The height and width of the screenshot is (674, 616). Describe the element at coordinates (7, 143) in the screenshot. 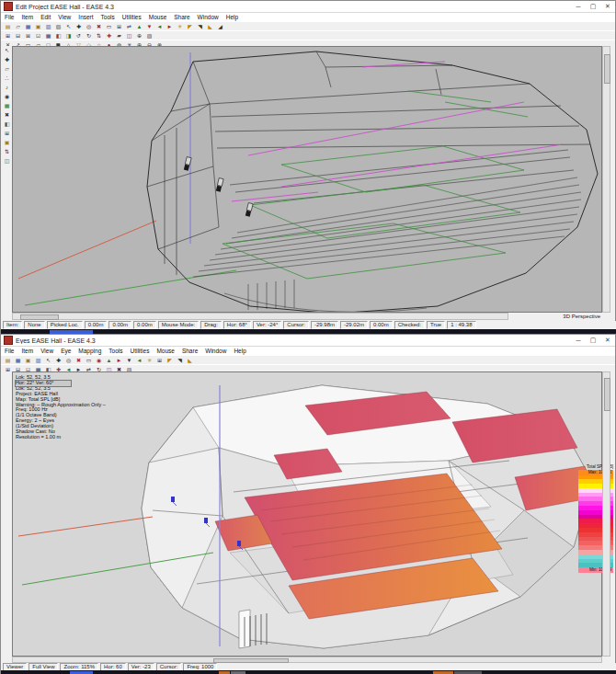

I see `object-tool-icon: ▣` at that location.